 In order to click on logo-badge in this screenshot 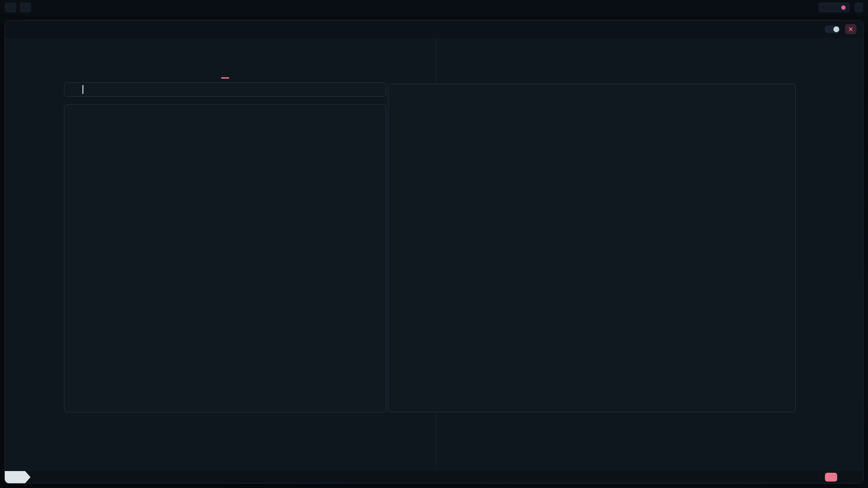, I will do `click(25, 7)`.